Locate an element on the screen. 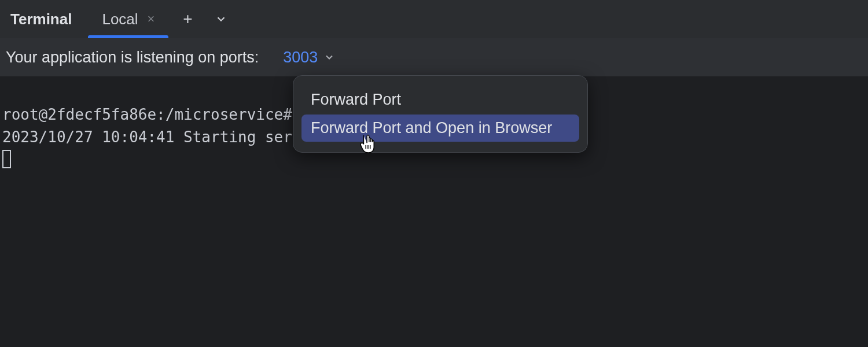 This screenshot has width=868, height=347. terminal-line: root@2fdecf5fa86e:/microservice# is located at coordinates (147, 115).